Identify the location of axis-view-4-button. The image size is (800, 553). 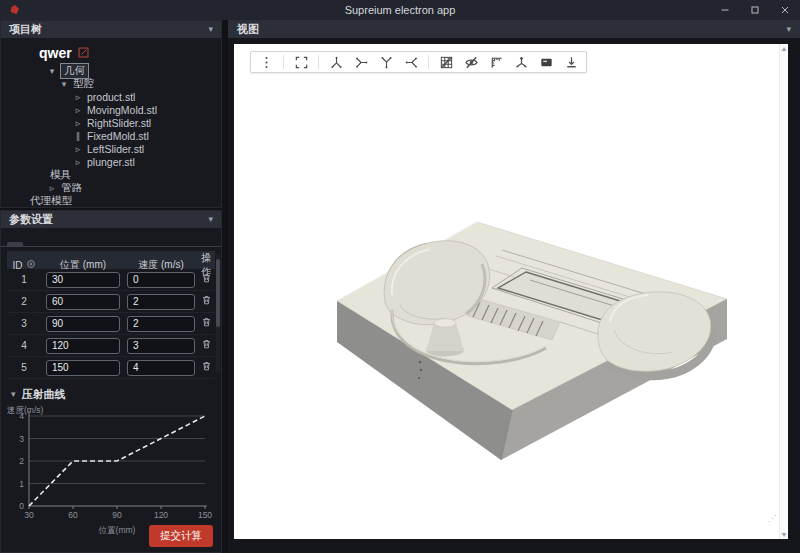
(411, 62).